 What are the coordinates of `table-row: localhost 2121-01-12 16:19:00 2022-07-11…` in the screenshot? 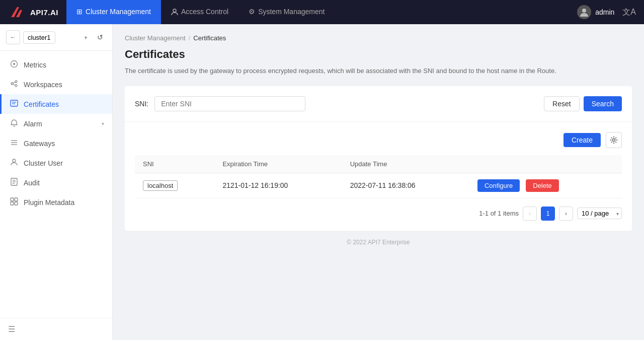 It's located at (378, 185).